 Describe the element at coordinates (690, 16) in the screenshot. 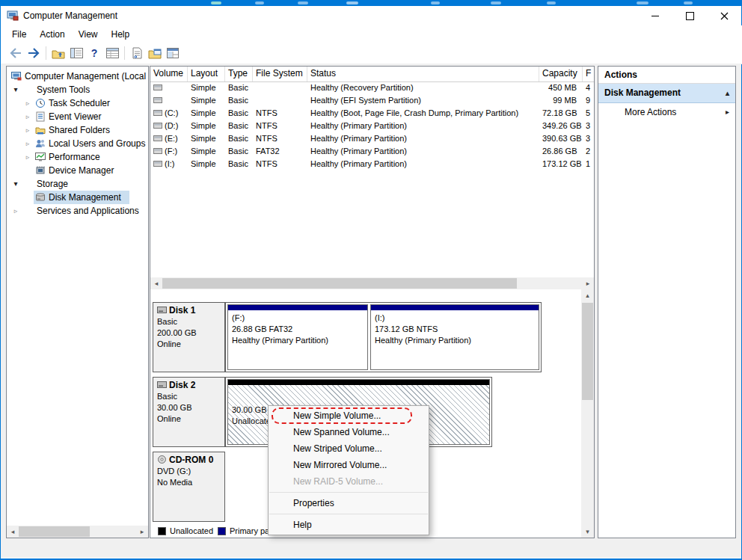

I see `maximize-button` at that location.